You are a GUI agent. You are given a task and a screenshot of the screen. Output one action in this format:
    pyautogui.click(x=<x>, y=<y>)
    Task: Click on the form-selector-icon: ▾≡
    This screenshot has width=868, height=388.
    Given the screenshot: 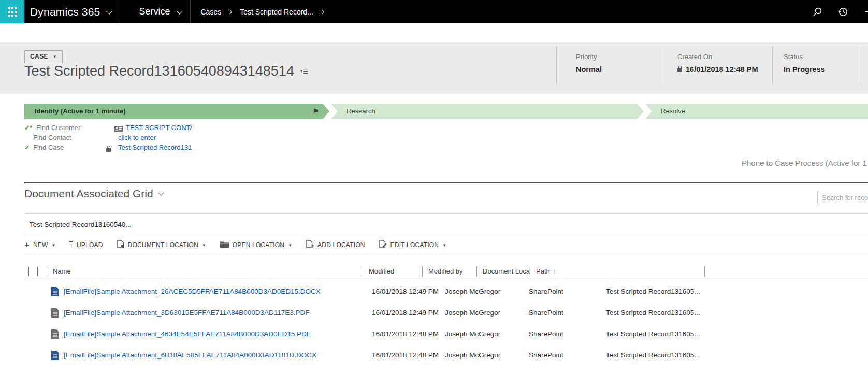 What is the action you would take?
    pyautogui.click(x=305, y=71)
    